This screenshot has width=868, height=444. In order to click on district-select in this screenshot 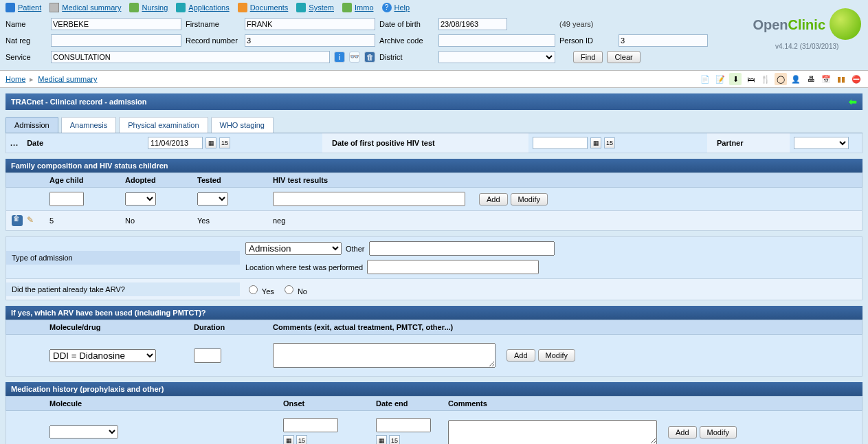, I will do `click(497, 57)`.